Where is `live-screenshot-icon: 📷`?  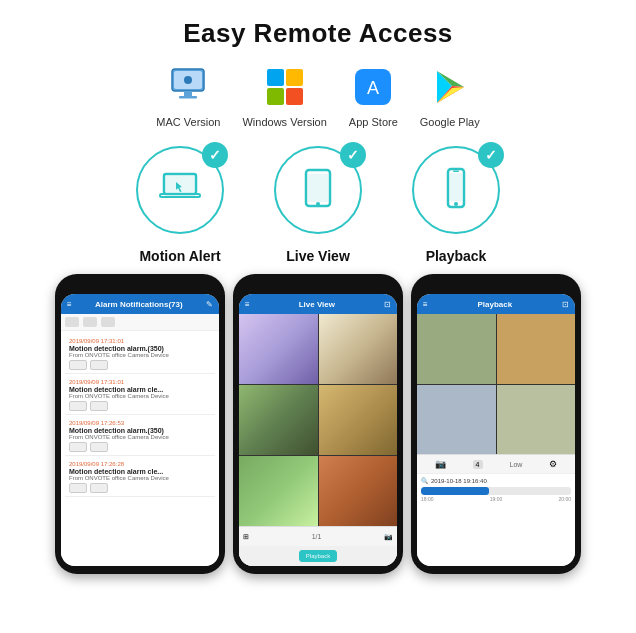
live-screenshot-icon: 📷 is located at coordinates (388, 537).